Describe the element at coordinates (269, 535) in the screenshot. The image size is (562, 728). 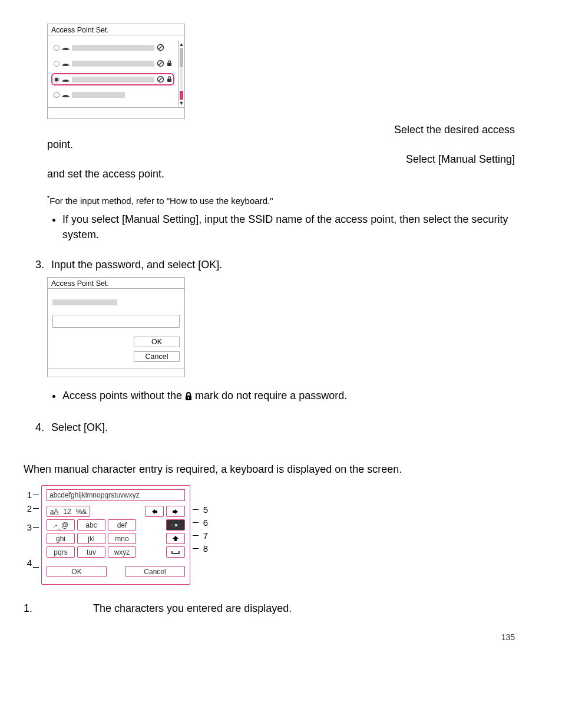
I see `keyboard-diagram: 1 2 3 4 abcdefghijklmnopqrstuvwxyz aA 12…` at that location.